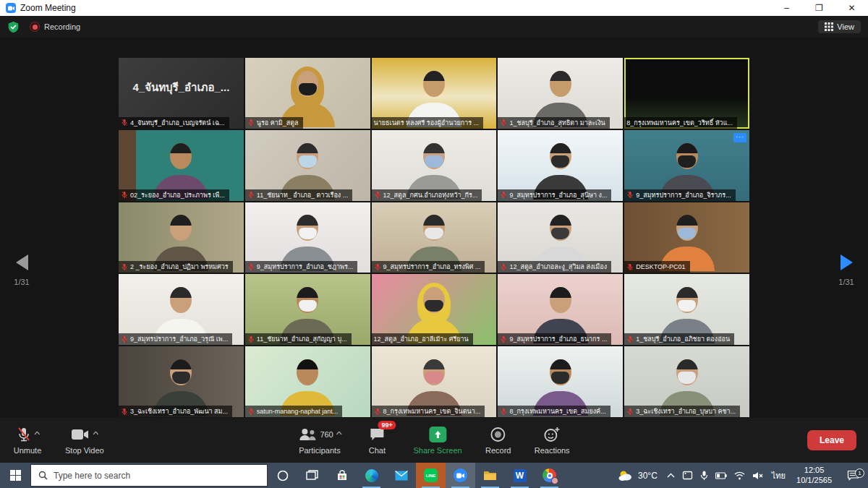 The width and height of the screenshot is (868, 488). I want to click on stop-video-chevron: ^, so click(96, 435).